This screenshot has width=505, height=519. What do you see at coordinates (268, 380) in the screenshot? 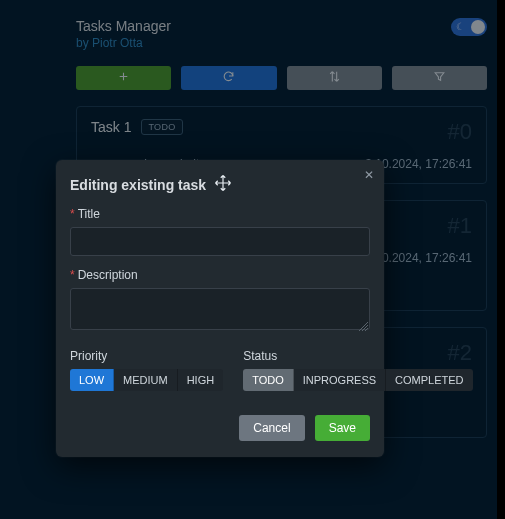
I see `status-option-todo: TODO` at bounding box center [268, 380].